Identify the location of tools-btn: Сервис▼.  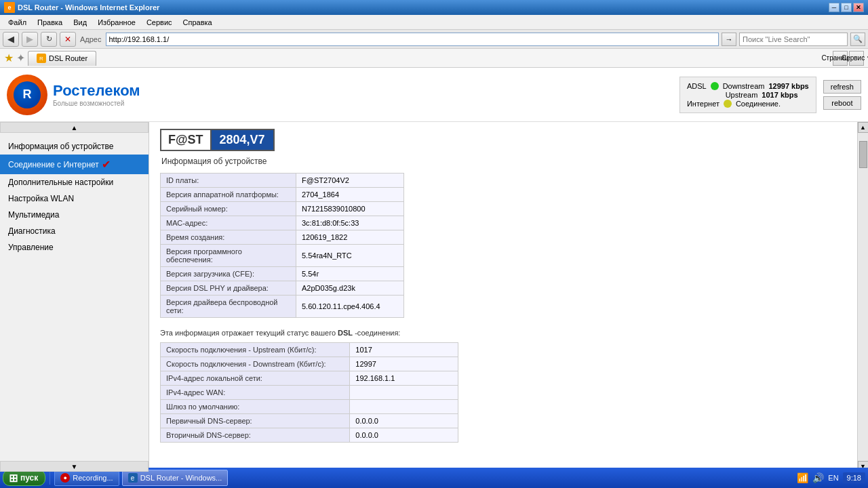
(856, 58).